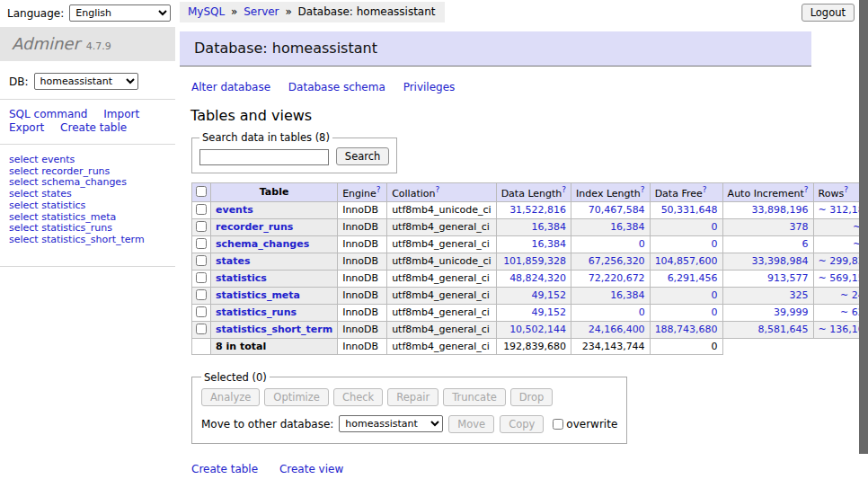  I want to click on page-title: Database: homeassistant, so click(496, 49).